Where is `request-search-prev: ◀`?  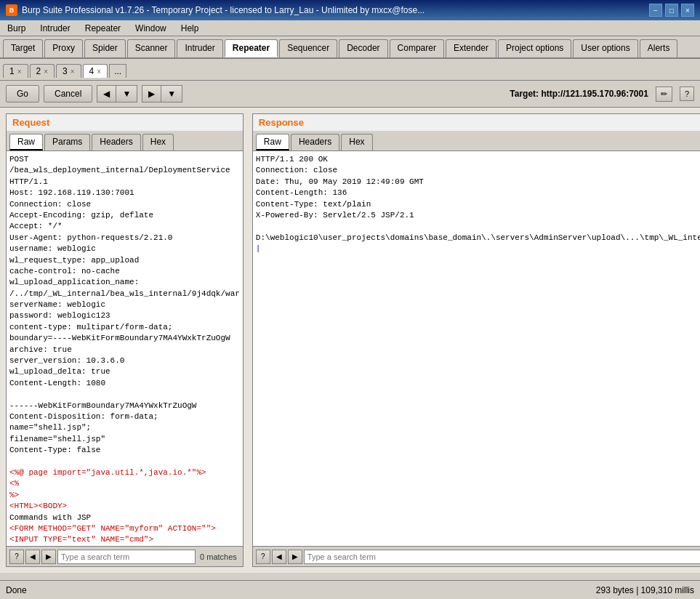
request-search-prev: ◀ is located at coordinates (33, 557).